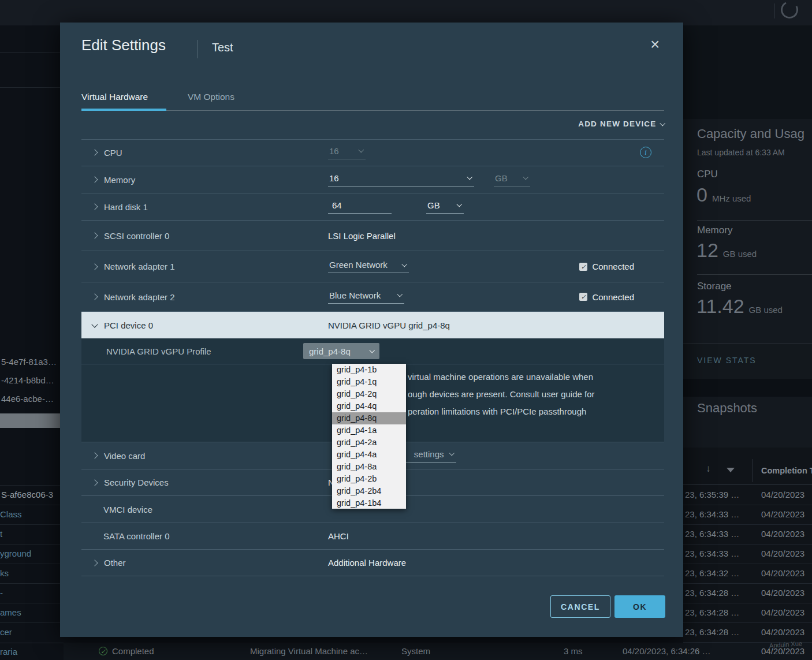 This screenshot has width=812, height=660. Describe the element at coordinates (500, 376) in the screenshot. I see `pci-warning-line: virtual machine operations are unavailab…` at that location.